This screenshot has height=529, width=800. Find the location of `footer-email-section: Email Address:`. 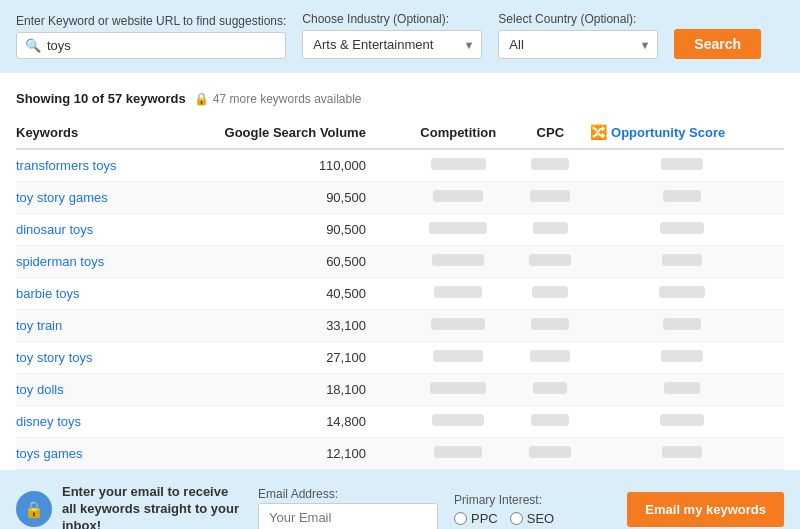

footer-email-section: Email Address: is located at coordinates (348, 508).